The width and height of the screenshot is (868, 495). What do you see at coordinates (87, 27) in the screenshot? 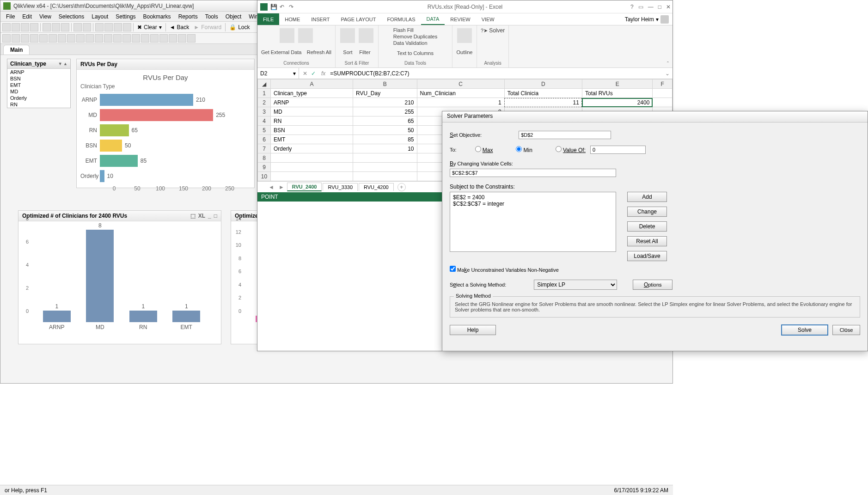
I see `tb-selections-icon` at bounding box center [87, 27].